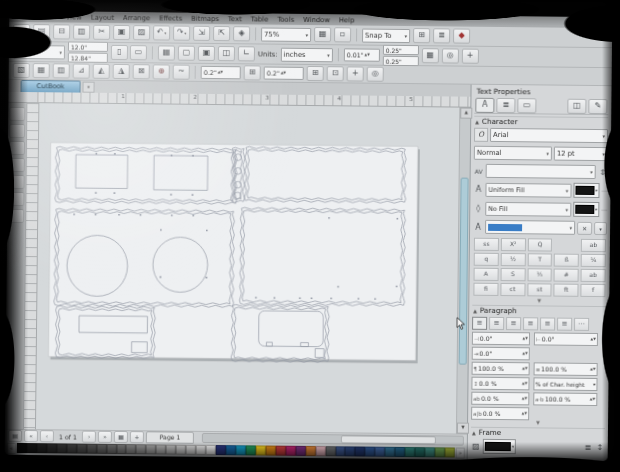 The width and height of the screenshot is (620, 472). I want to click on ruler-setup-icon: ∟, so click(246, 54).